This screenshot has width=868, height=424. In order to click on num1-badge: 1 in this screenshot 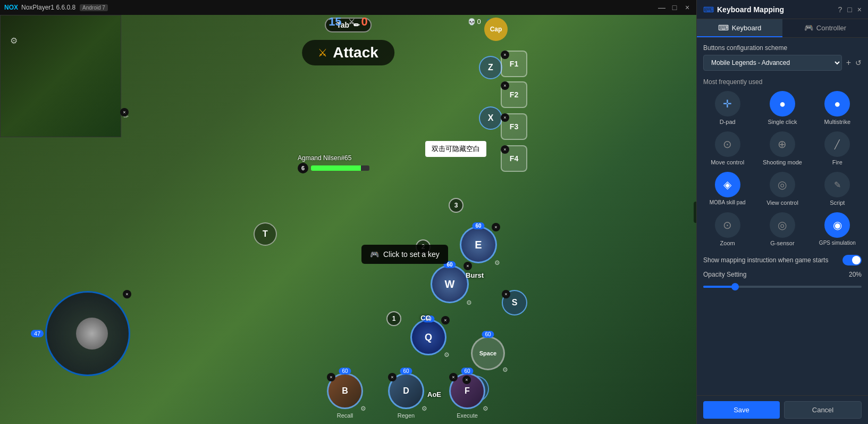, I will do `click(394, 319)`.